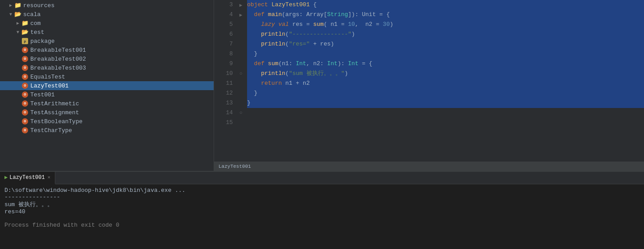 The height and width of the screenshot is (249, 644). Describe the element at coordinates (107, 14) in the screenshot. I see `sidebar-item-scala: ▼ 📂 scala` at that location.